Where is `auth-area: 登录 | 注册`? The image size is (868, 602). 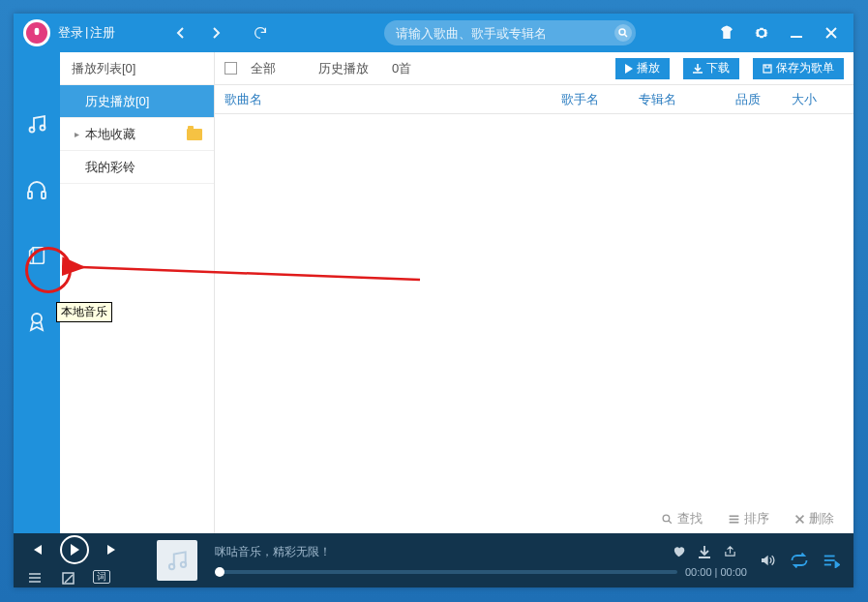 auth-area: 登录 | 注册 is located at coordinates (87, 33).